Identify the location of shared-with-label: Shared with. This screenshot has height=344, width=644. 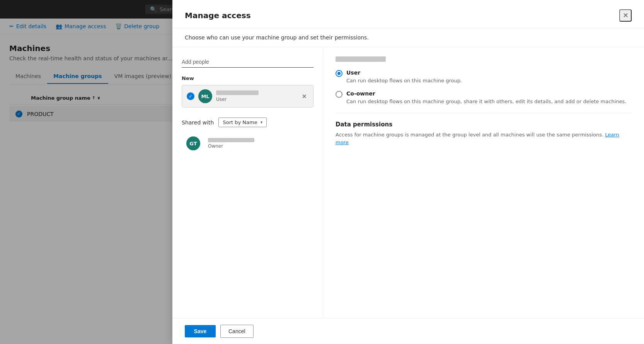
(198, 123).